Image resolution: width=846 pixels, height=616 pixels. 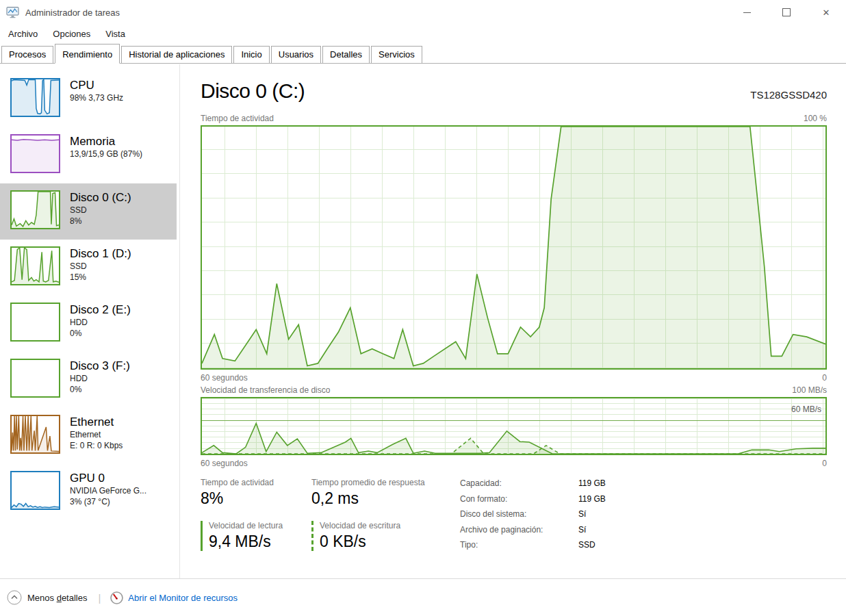 What do you see at coordinates (246, 542) in the screenshot?
I see `read-speed-value: 9,4 MB/s` at bounding box center [246, 542].